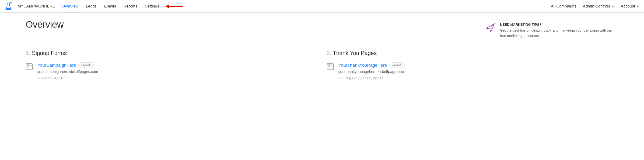  What do you see at coordinates (306, 6) in the screenshot?
I see `nav-tabs: Overview Leads Emails Reports Settings` at bounding box center [306, 6].